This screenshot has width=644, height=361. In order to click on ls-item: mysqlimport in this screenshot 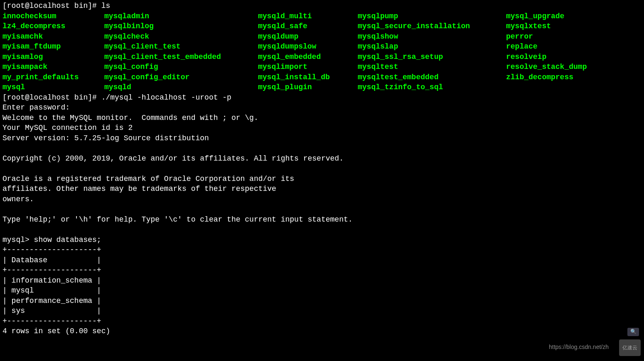, I will do `click(308, 67)`.